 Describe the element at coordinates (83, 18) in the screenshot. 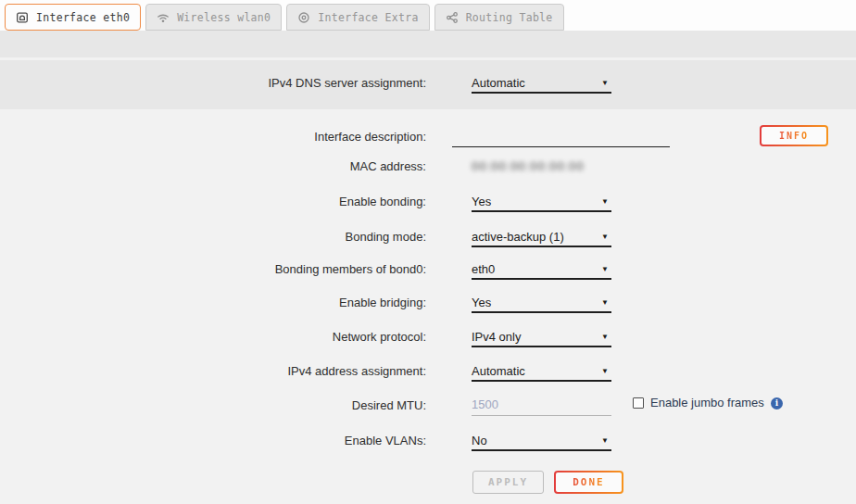

I see `tab-label: Interface eth0` at that location.